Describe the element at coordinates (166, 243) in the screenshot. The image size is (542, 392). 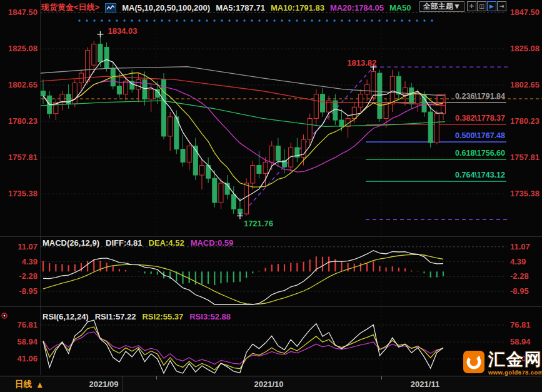
I see `macd-dea-value: DEA:4.52` at that location.